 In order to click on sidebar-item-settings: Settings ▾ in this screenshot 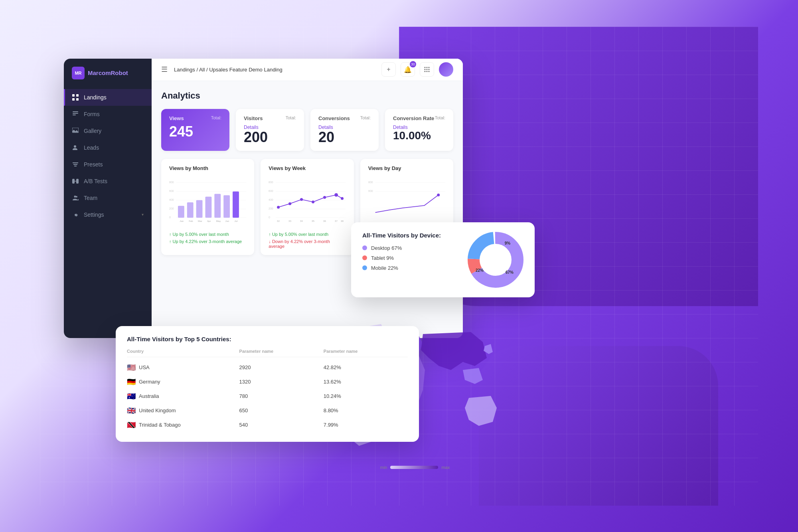, I will do `click(108, 215)`.